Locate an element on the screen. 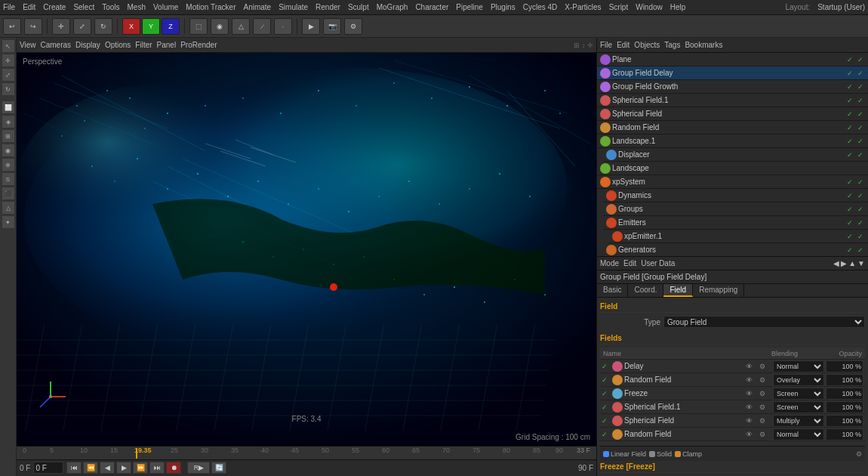 Image resolution: width=868 pixels, height=476 pixels. xpe-vis: ✓ is located at coordinates (850, 236).